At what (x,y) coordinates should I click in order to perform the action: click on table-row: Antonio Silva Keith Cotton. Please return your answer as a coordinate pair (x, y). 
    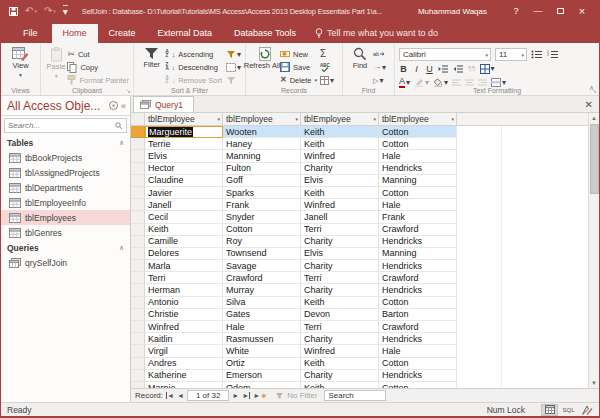
    Looking at the image, I should click on (360, 303).